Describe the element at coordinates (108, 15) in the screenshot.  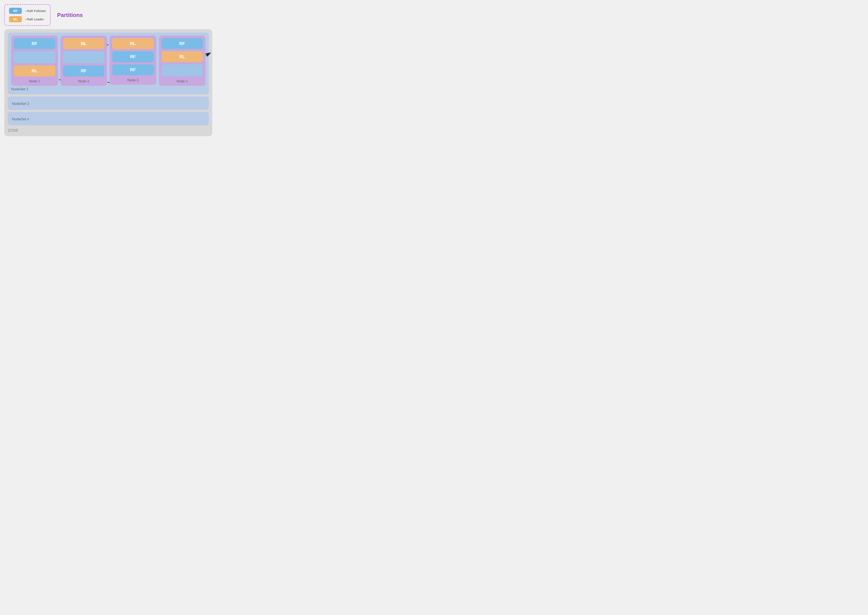
I see `legend-row: RF --Raft Follower RL --Raft Leader Part…` at that location.